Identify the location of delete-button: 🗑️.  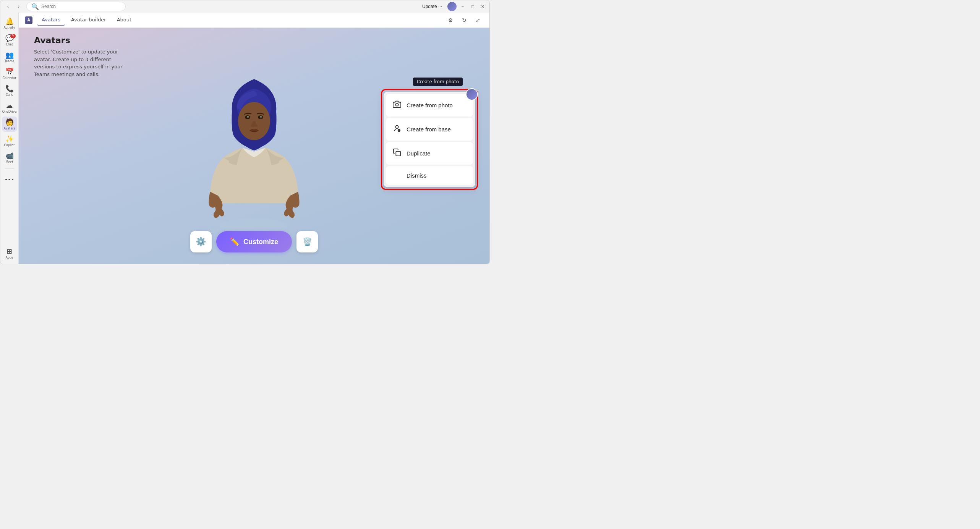
(307, 242).